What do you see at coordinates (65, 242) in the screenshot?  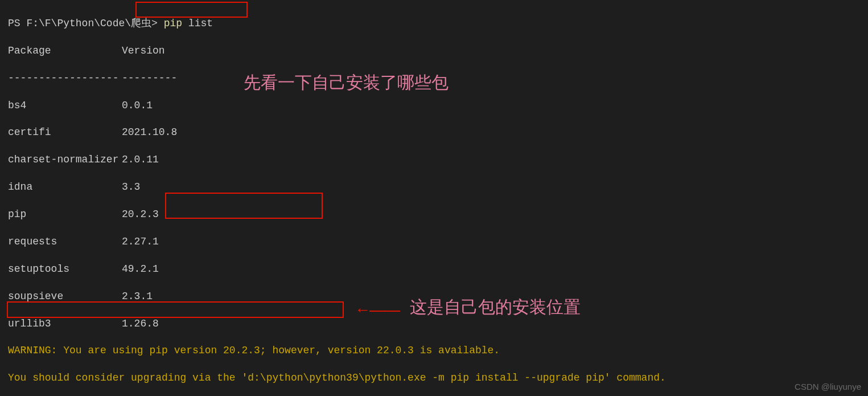 I see `pkg-name: requests` at bounding box center [65, 242].